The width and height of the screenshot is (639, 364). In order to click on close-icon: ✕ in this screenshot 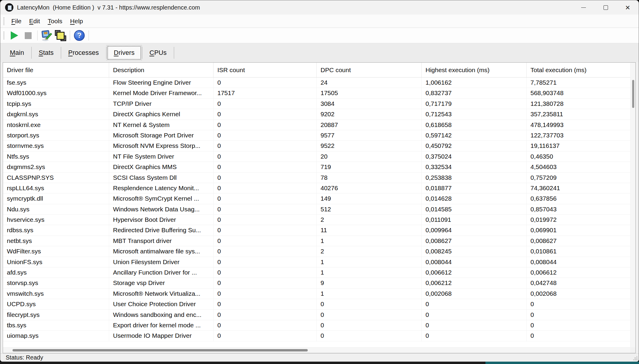, I will do `click(628, 8)`.